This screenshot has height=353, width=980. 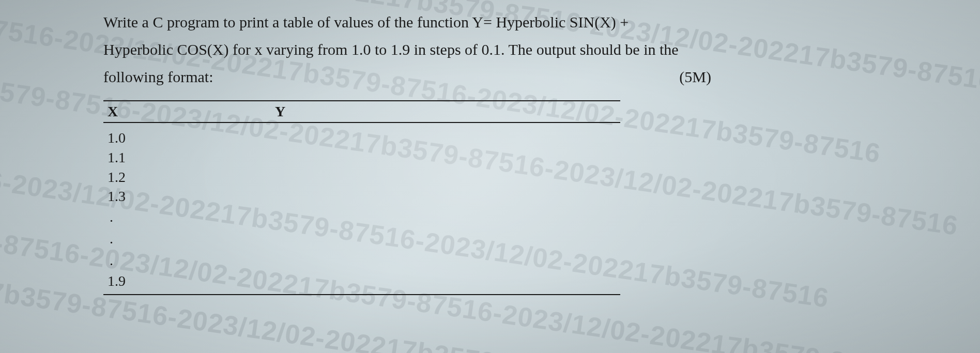 I want to click on table-header: X Y, so click(x=362, y=112).